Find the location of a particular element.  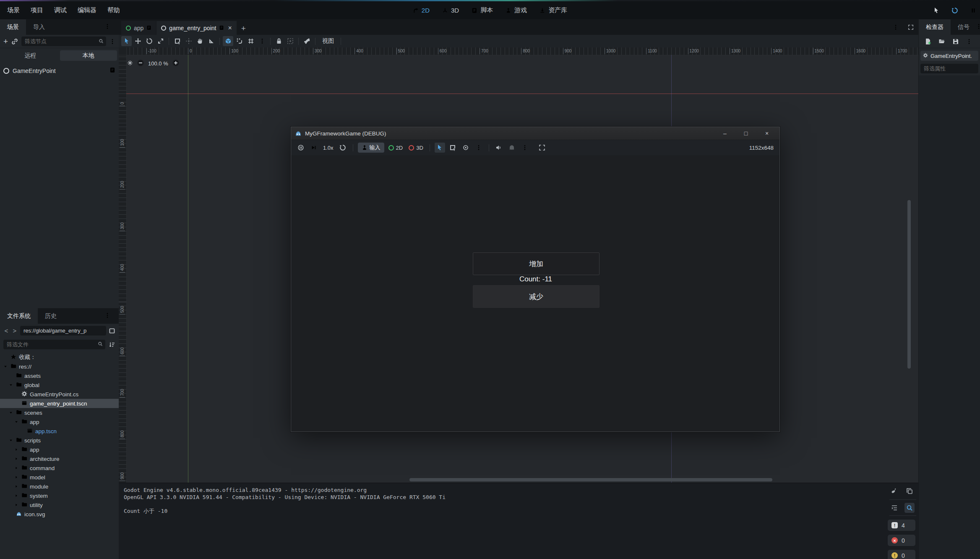

clear-output-icon is located at coordinates (894, 491).